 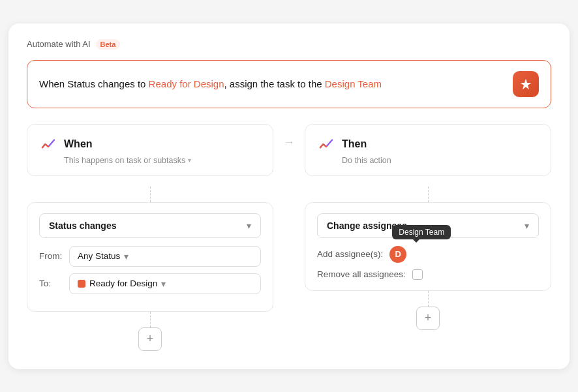 What do you see at coordinates (150, 284) in the screenshot?
I see `to-field-row: To: Ready for Design ▾` at bounding box center [150, 284].